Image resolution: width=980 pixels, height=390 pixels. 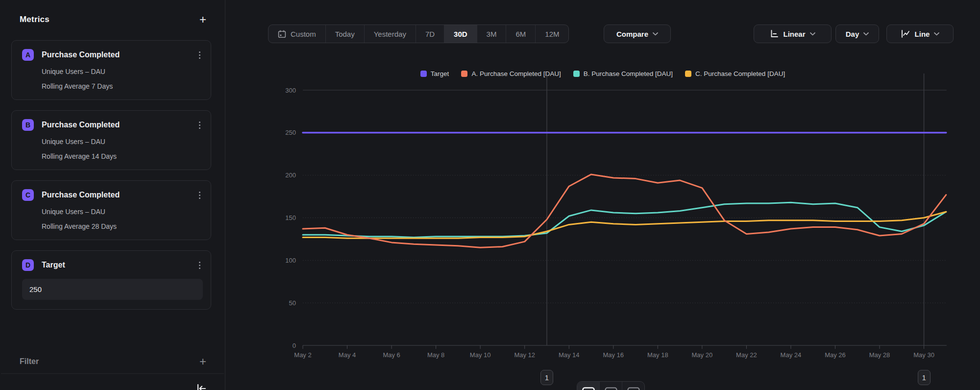 I want to click on metric-title: Target, so click(x=53, y=265).